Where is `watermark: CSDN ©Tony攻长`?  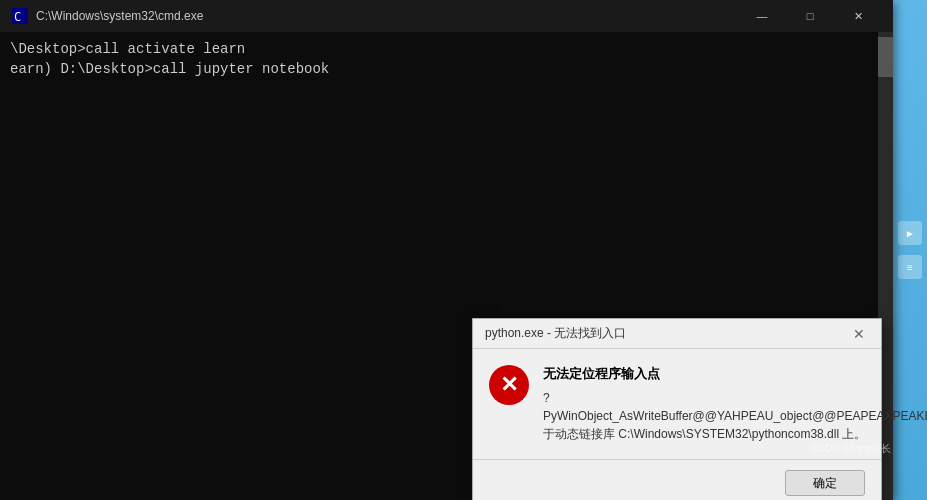 watermark: CSDN ©Tony攻长 is located at coordinates (851, 449).